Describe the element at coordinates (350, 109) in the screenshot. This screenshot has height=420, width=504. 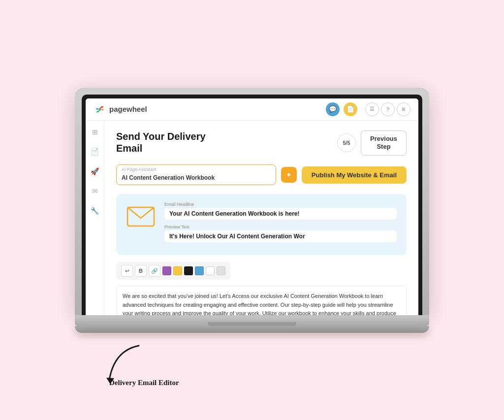
I see `page-button: 📄` at that location.